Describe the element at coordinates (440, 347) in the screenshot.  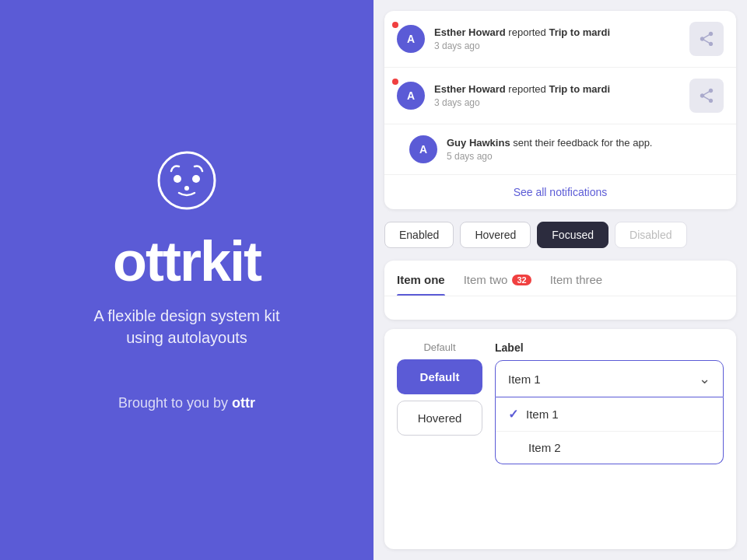
I see `default-state-label: Default` at that location.